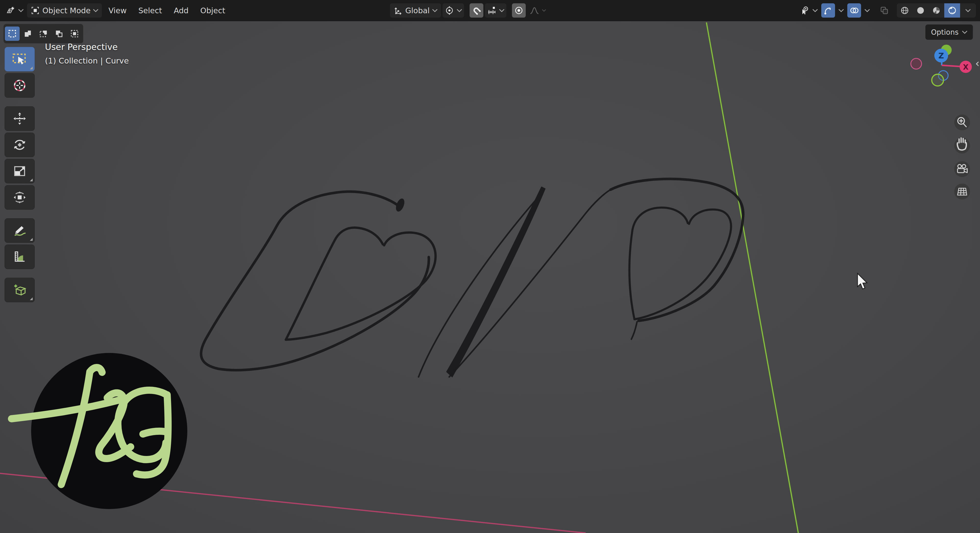 The image size is (980, 533). Describe the element at coordinates (884, 11) in the screenshot. I see `toggle-xray` at that location.